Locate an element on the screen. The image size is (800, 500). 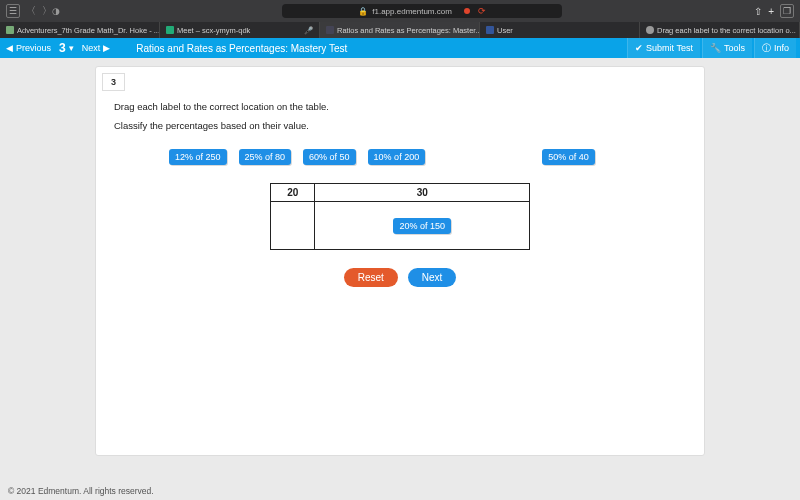
draggable-chip: 25% of 80 is located at coordinates (266, 157).